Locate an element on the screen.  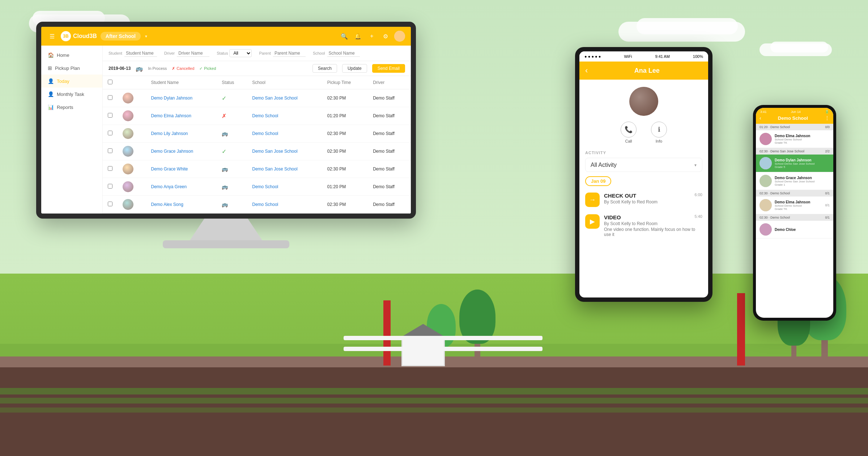
phone-section-4: 02:30 · Demo School 0/1 is located at coordinates (795, 218).